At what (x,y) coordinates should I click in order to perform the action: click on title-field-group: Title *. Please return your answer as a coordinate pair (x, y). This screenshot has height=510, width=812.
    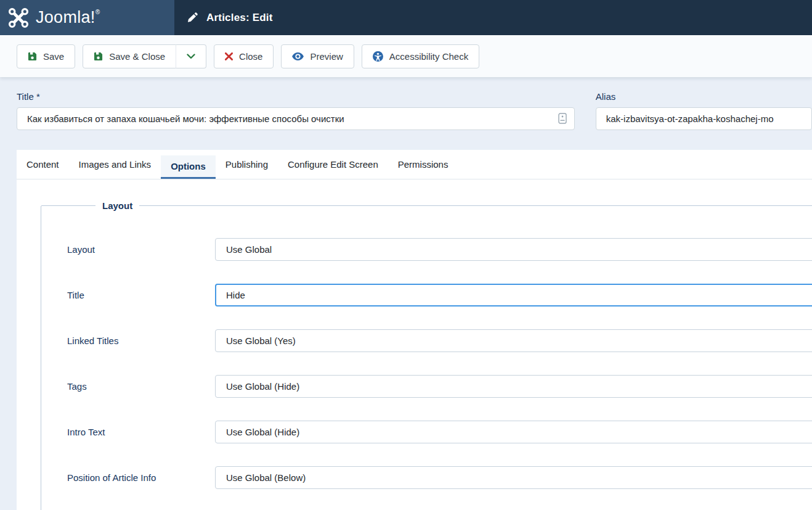
    Looking at the image, I should click on (296, 121).